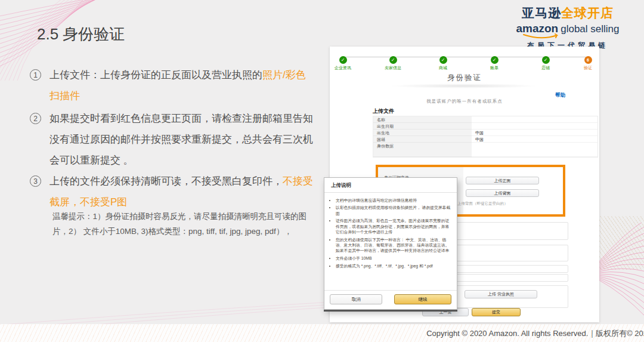  I want to click on step-billing: ✓账单, so click(494, 62).